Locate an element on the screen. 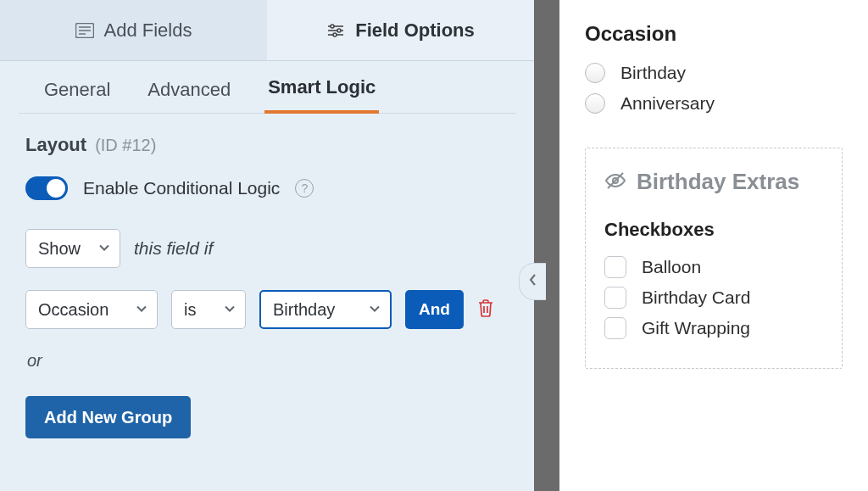 The image size is (868, 491). radio-anniversary is located at coordinates (595, 103).